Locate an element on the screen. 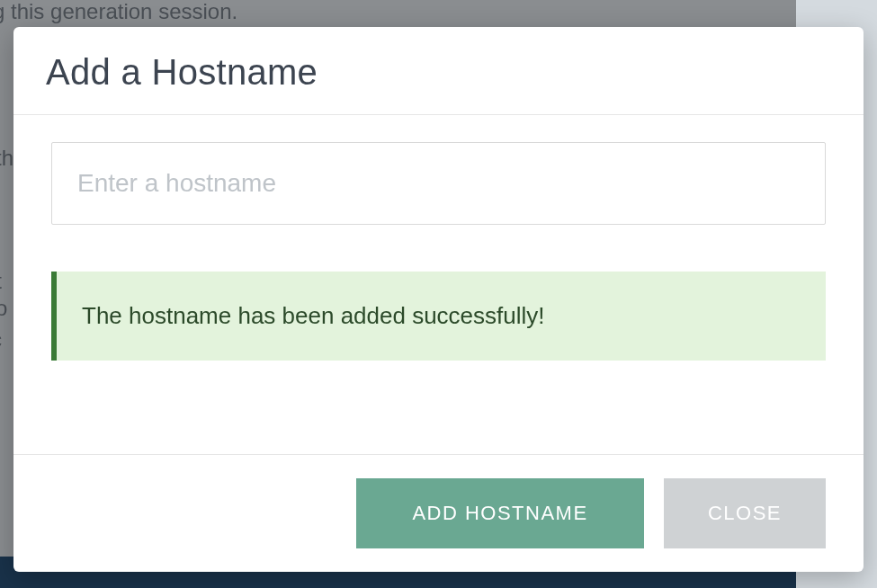 Image resolution: width=877 pixels, height=588 pixels. hostname-input is located at coordinates (439, 183).